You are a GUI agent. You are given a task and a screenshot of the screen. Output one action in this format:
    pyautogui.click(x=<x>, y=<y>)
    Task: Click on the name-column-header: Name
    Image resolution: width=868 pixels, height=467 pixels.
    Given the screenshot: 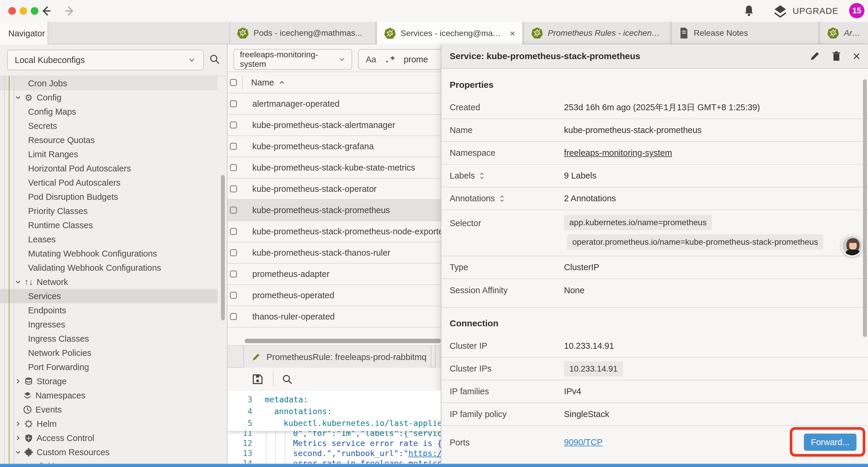 What is the action you would take?
    pyautogui.click(x=262, y=83)
    